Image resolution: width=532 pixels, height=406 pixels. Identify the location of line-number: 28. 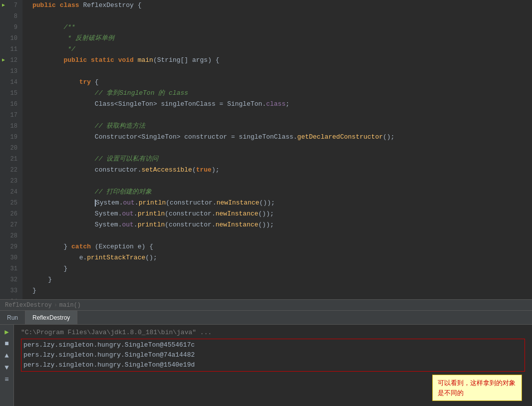
(11, 236).